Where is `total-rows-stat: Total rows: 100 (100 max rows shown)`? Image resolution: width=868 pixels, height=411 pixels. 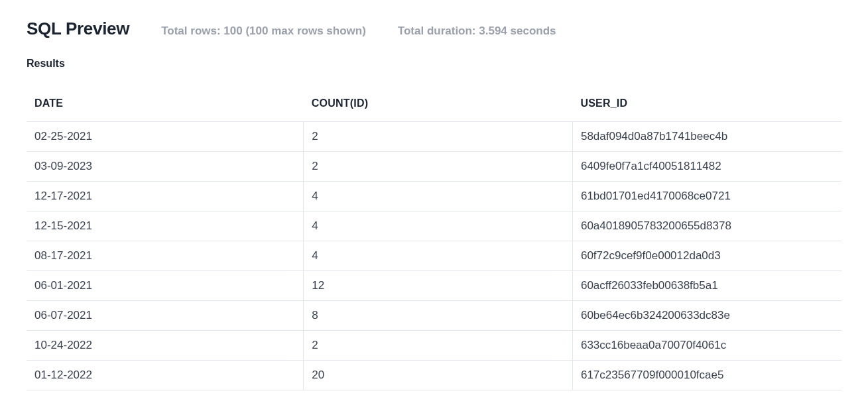 total-rows-stat: Total rows: 100 (100 max rows shown) is located at coordinates (264, 31).